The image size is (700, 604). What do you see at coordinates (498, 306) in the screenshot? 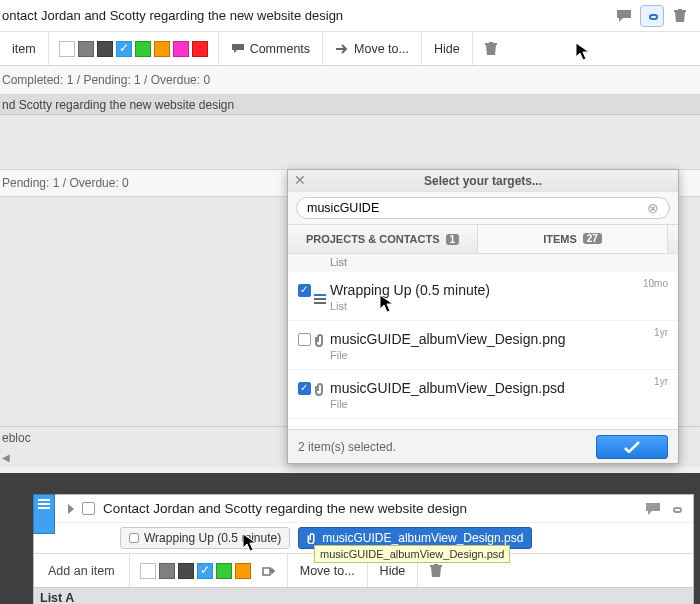
I see `item-subtype: List` at bounding box center [498, 306].